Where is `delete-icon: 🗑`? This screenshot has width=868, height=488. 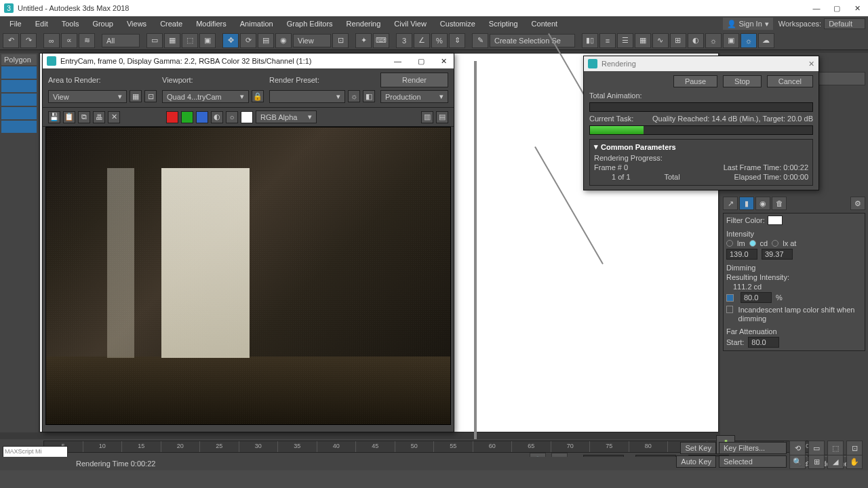
delete-icon: 🗑 is located at coordinates (779, 203).